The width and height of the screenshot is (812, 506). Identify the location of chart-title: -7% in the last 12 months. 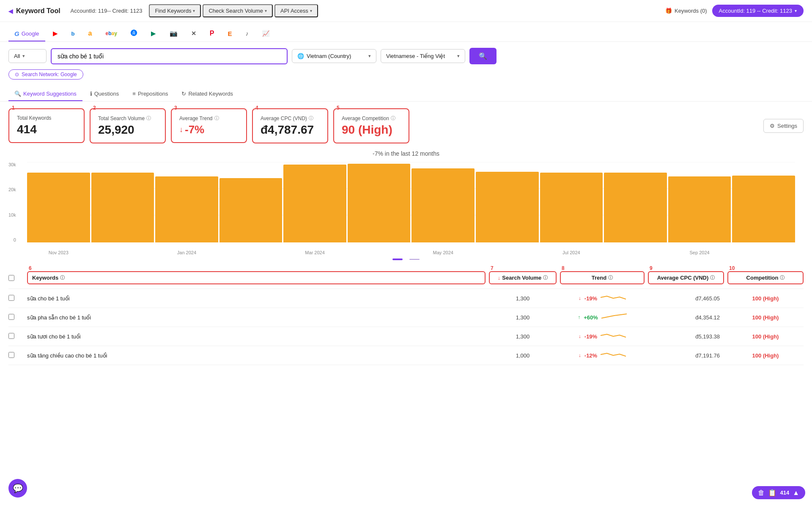
(406, 154).